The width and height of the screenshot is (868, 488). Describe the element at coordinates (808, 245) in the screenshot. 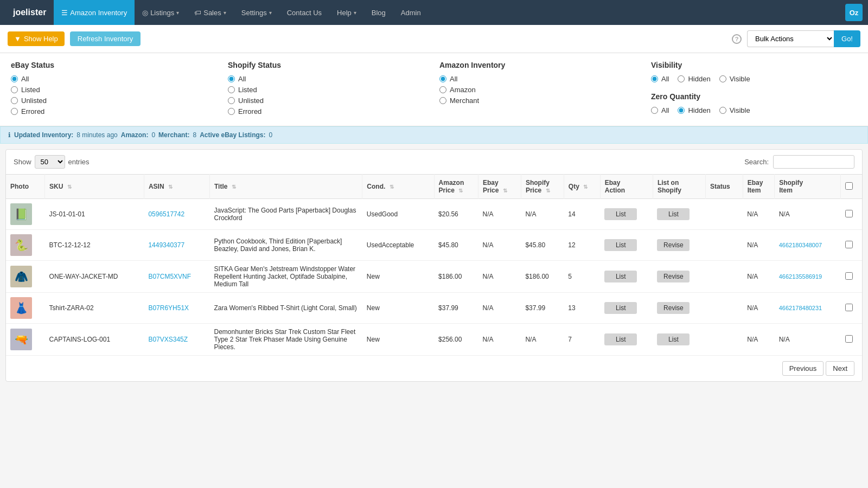

I see `shopify-item-cell: 4662180348007` at that location.